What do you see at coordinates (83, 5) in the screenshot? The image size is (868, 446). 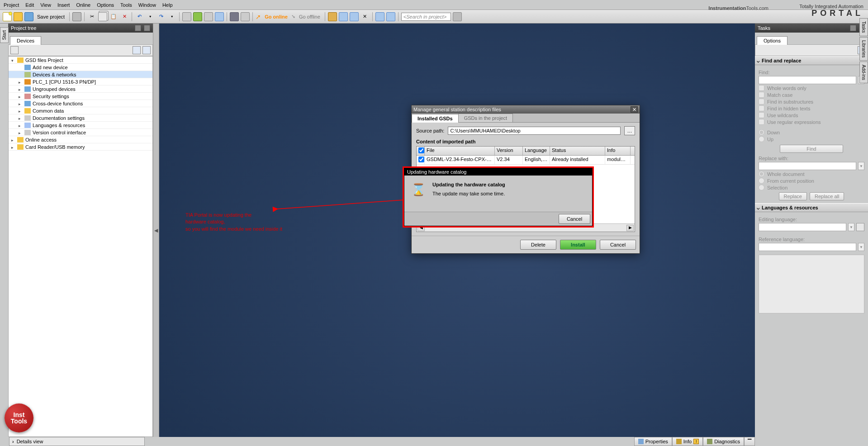 I see `menu-online: Online` at bounding box center [83, 5].